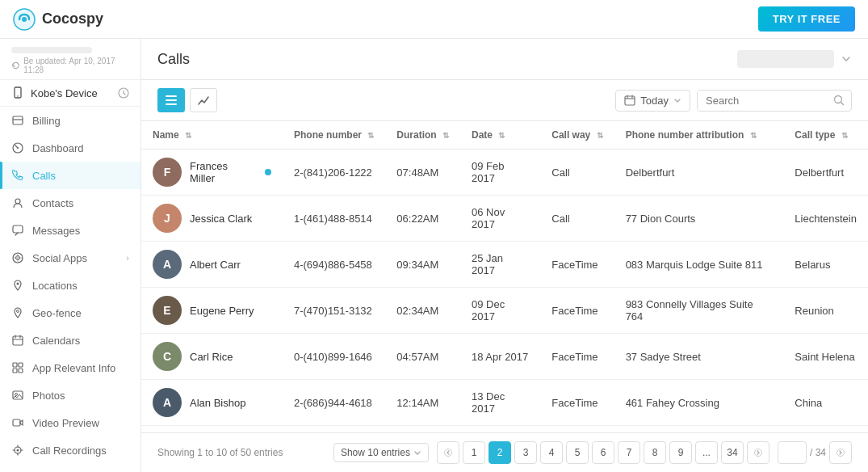 This screenshot has width=868, height=472. What do you see at coordinates (18, 423) in the screenshot?
I see `video-icon` at bounding box center [18, 423].